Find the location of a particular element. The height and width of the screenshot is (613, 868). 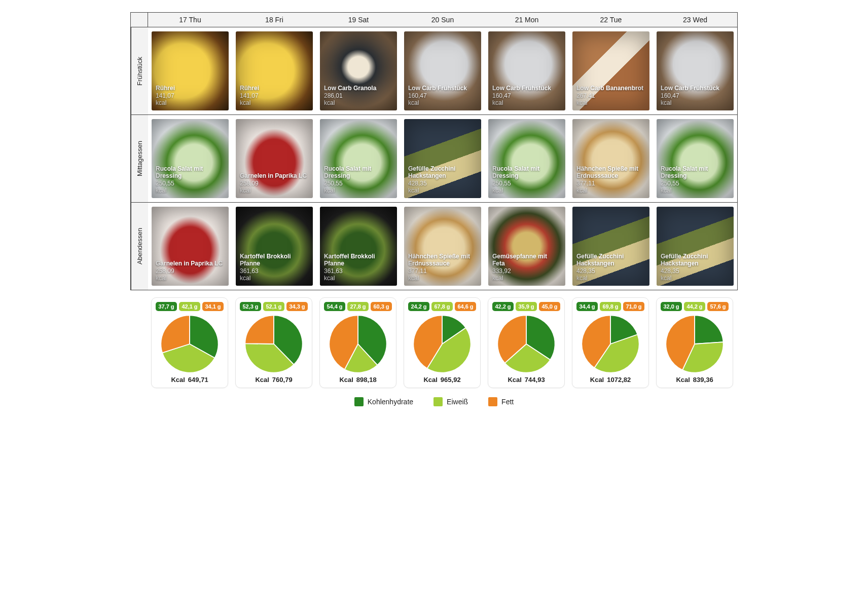

pill-protein: 35,9 g is located at coordinates (526, 306).